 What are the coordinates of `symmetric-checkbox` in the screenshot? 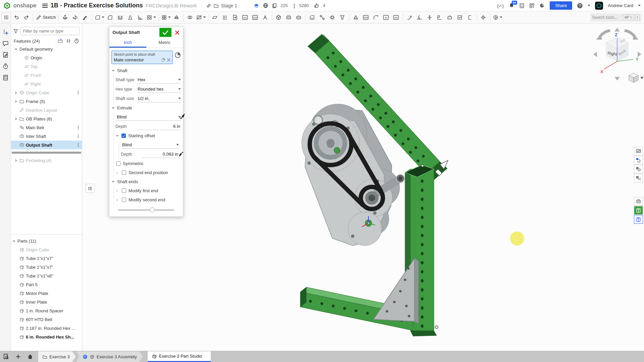 It's located at (118, 164).